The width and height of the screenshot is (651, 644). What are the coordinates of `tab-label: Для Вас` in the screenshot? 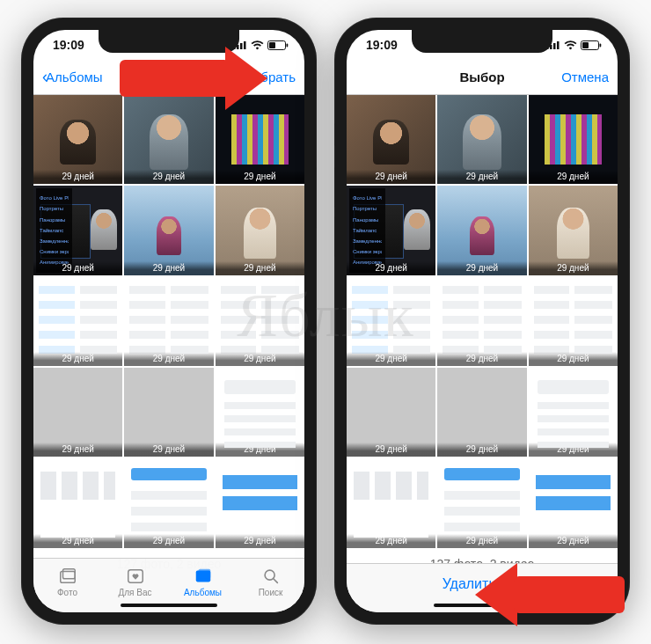 It's located at (135, 593).